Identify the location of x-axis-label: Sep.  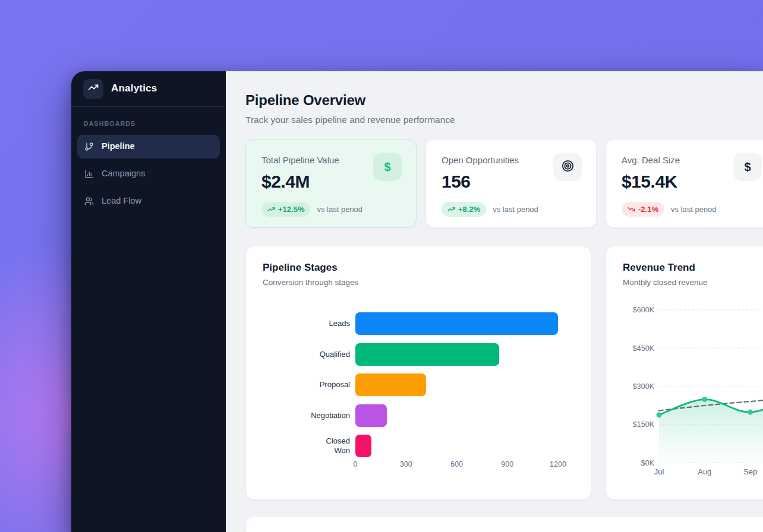
(750, 471).